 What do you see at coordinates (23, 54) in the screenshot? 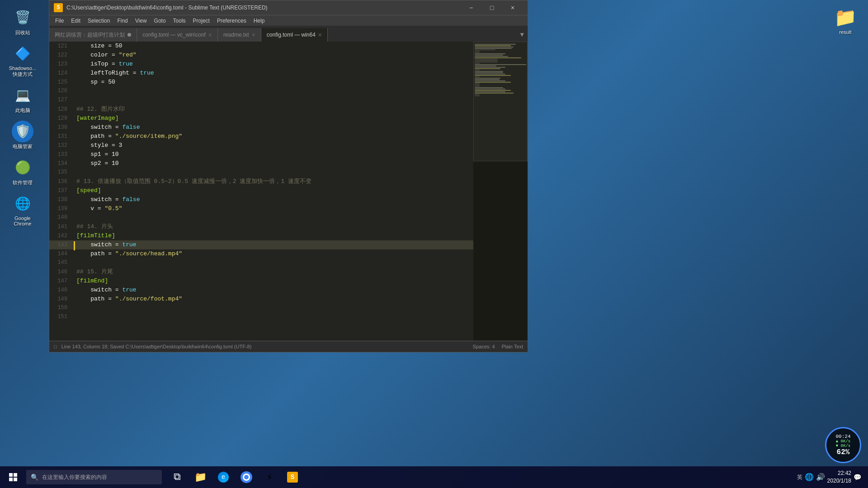
I see `shadow-icon: 🔷` at bounding box center [23, 54].